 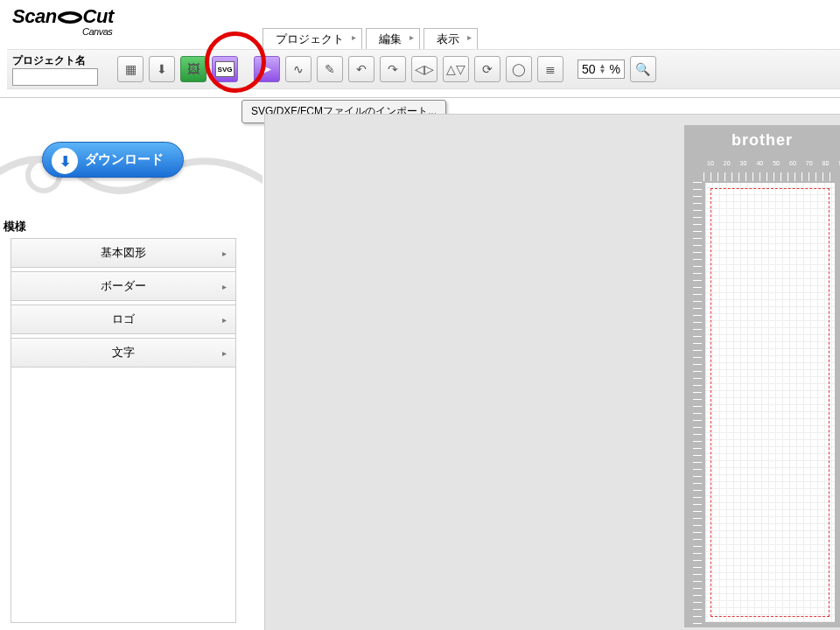 I want to click on logo-text-1: Scan, so click(x=35, y=16).